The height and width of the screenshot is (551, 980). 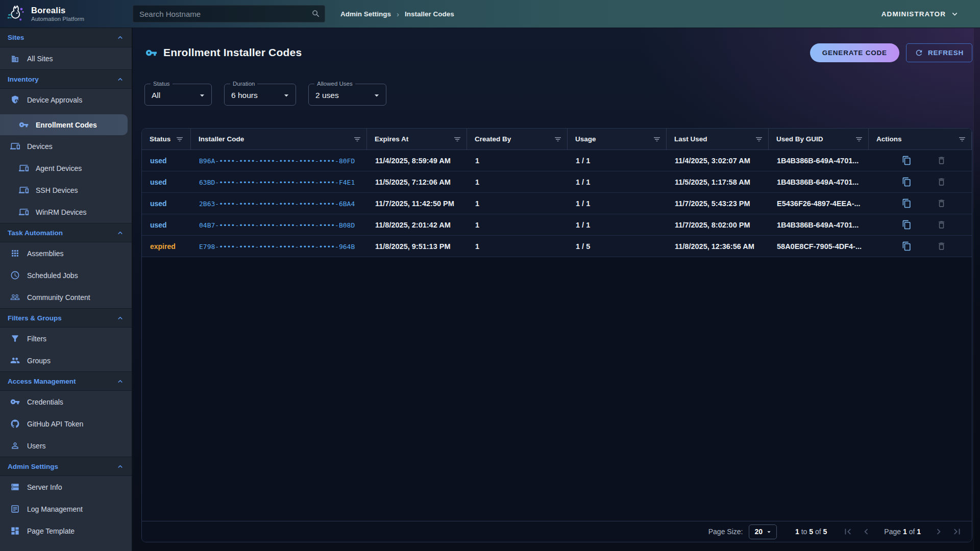 I want to click on page-size-label: Page Size:, so click(x=726, y=532).